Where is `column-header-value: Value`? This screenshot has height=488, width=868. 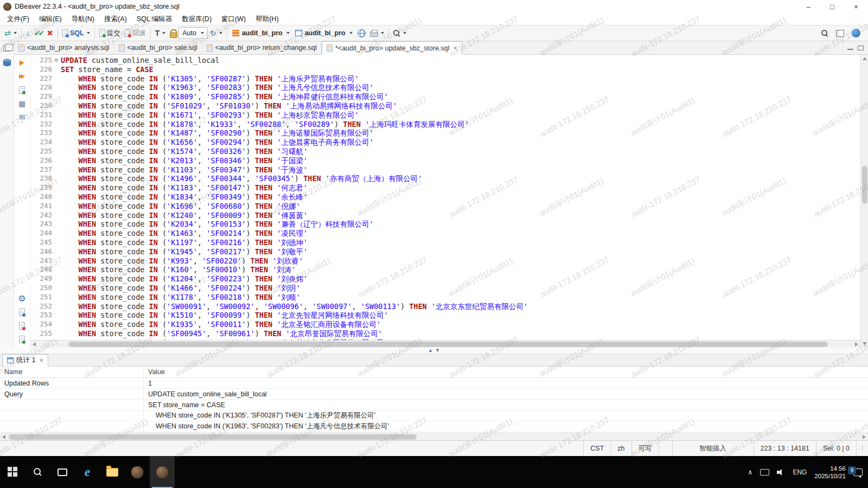 column-header-value: Value is located at coordinates (506, 372).